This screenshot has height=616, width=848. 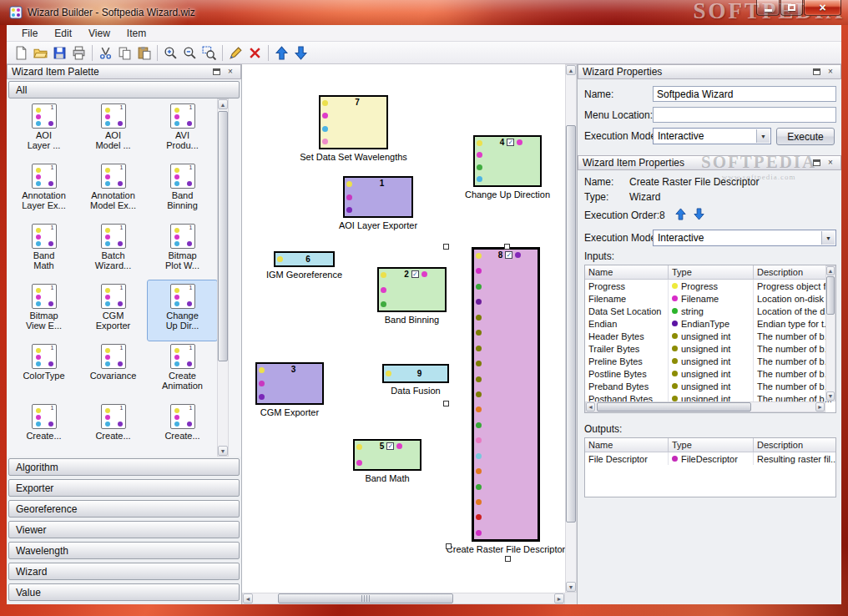 What do you see at coordinates (710, 386) in the screenshot?
I see `table-row: Preband Bytesunsigned intThe number of b…` at bounding box center [710, 386].